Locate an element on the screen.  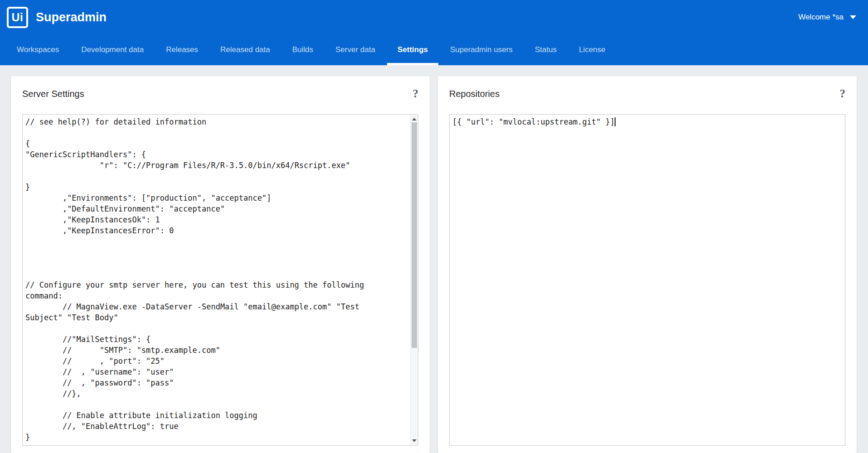
repositories-editor-text: [{ "url": "mvlocal:upstream.git" }] is located at coordinates (533, 122).